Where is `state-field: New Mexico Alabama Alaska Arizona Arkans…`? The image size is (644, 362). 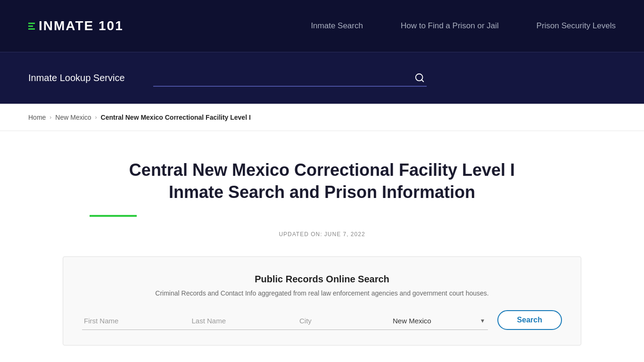
state-field: New Mexico Alabama Alaska Arizona Arkans… is located at coordinates (439, 321).